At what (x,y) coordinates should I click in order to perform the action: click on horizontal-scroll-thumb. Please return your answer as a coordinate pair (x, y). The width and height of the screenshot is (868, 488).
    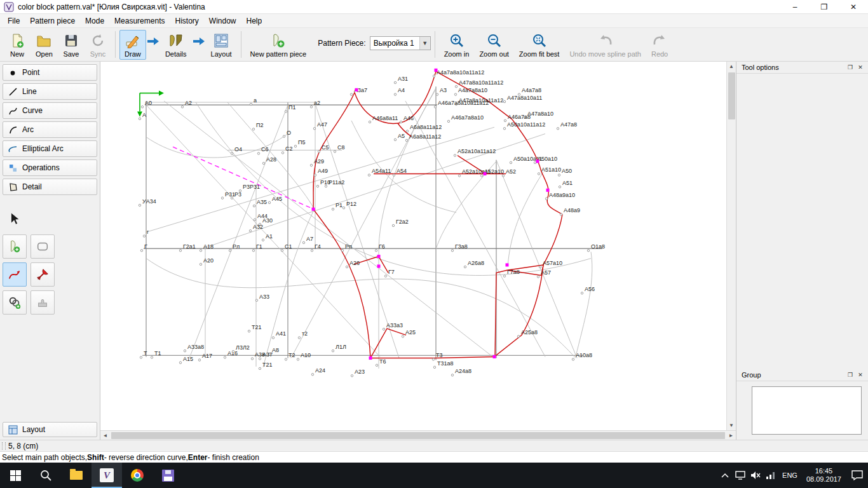
    Looking at the image, I should click on (418, 436).